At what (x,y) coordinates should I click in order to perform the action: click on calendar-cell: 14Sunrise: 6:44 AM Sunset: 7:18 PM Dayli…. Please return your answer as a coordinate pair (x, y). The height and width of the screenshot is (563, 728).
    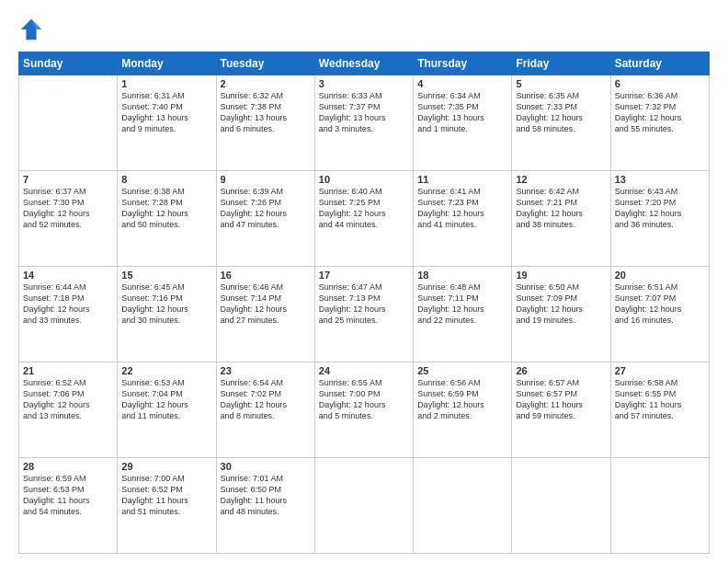
    Looking at the image, I should click on (68, 315).